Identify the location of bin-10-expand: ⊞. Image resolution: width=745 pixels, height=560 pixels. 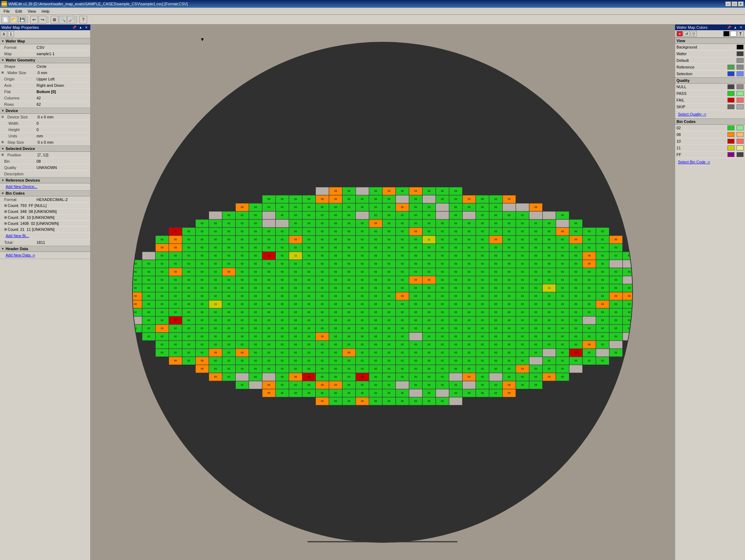
(6, 217).